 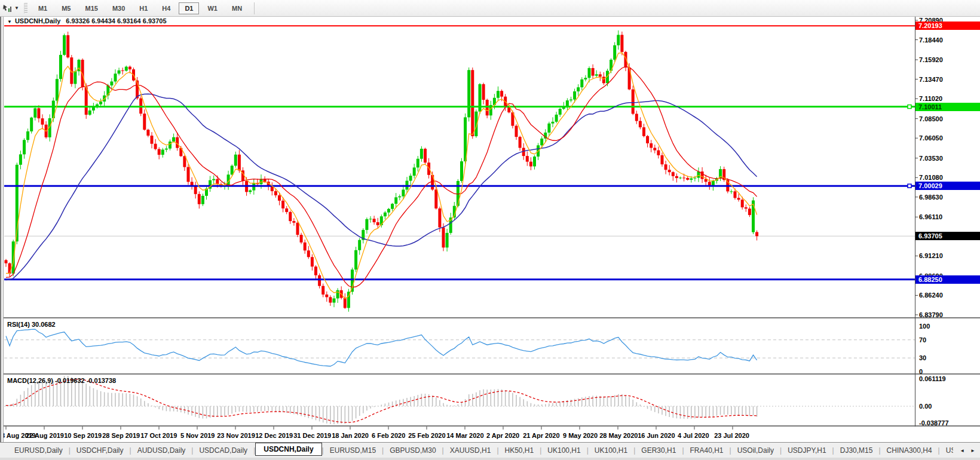 I want to click on tab-eurusd-m15: EURUSD,M15, so click(x=353, y=450).